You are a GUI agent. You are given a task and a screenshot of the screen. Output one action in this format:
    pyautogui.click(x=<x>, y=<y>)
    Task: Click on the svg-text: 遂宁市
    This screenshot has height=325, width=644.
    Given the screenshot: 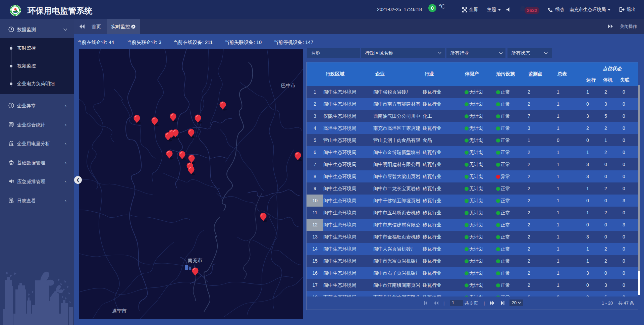 What is the action you would take?
    pyautogui.click(x=119, y=311)
    